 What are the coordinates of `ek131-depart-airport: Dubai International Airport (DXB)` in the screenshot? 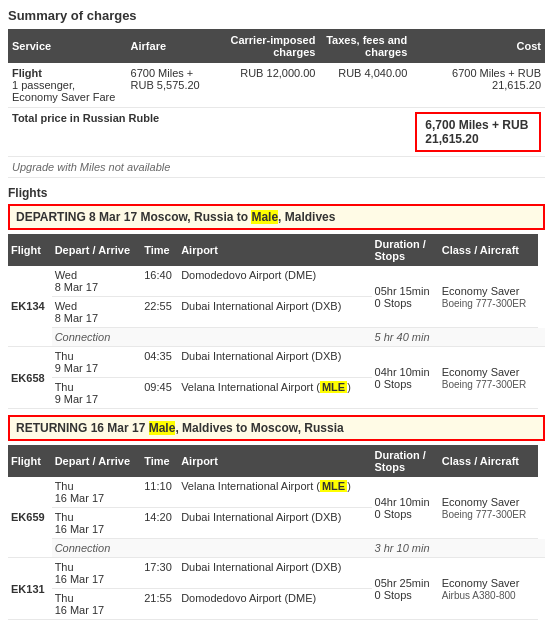 It's located at (274, 574).